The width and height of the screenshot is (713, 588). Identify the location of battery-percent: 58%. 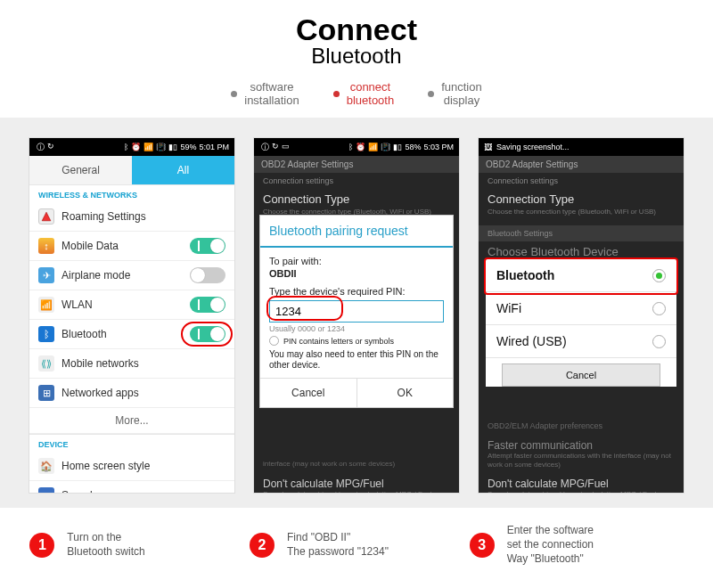
(413, 147).